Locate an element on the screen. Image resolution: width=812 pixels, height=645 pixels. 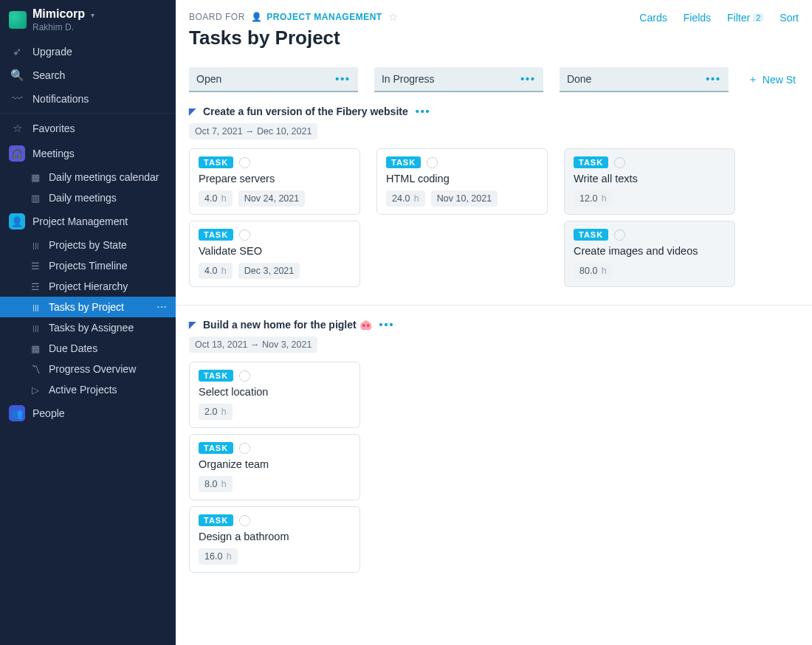
nav-label: Projects Timeline is located at coordinates (89, 266).